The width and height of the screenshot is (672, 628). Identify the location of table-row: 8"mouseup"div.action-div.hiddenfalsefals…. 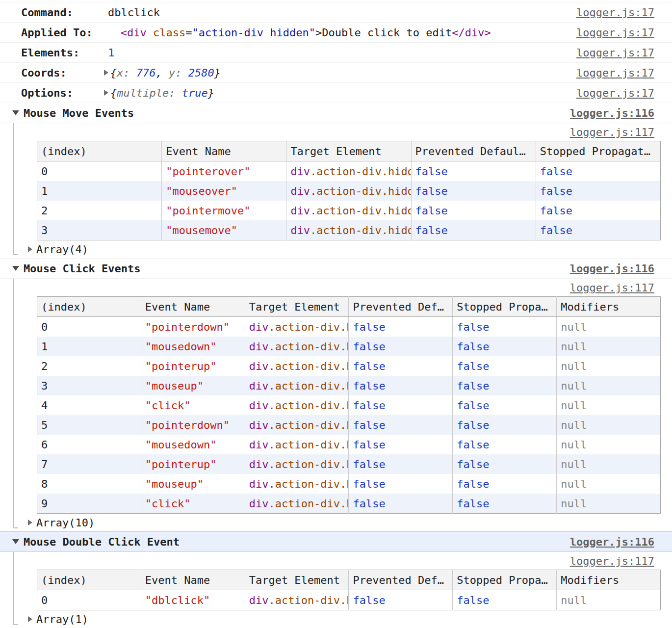
(349, 484).